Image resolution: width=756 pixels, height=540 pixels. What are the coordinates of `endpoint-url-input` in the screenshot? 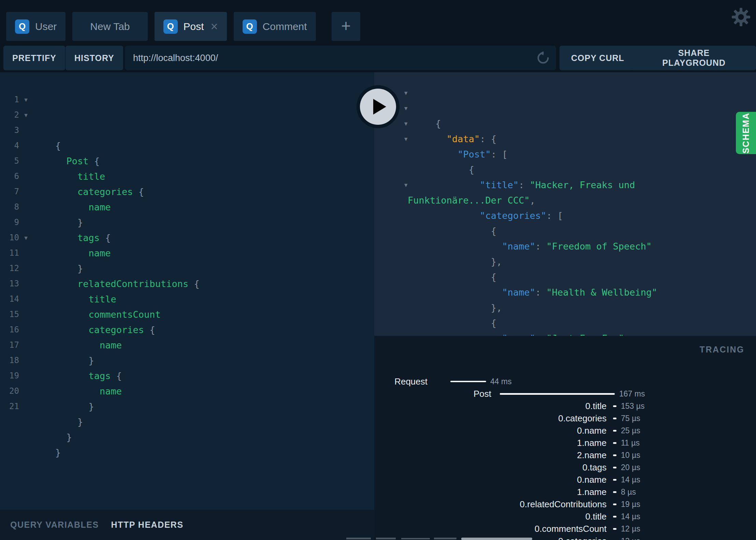 It's located at (340, 58).